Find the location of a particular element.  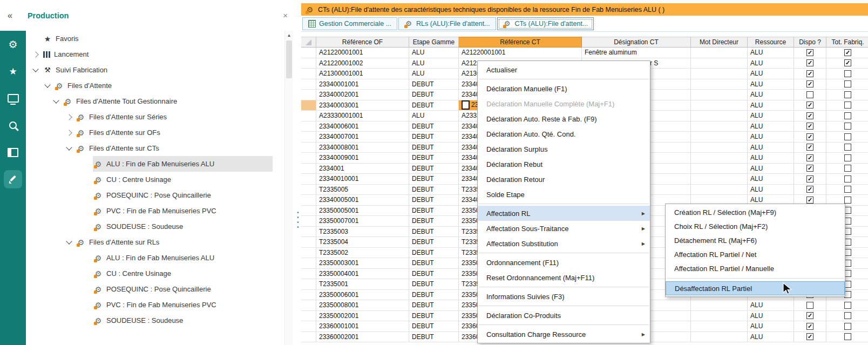

reference-of-cell: 23340003001 is located at coordinates (363, 106).